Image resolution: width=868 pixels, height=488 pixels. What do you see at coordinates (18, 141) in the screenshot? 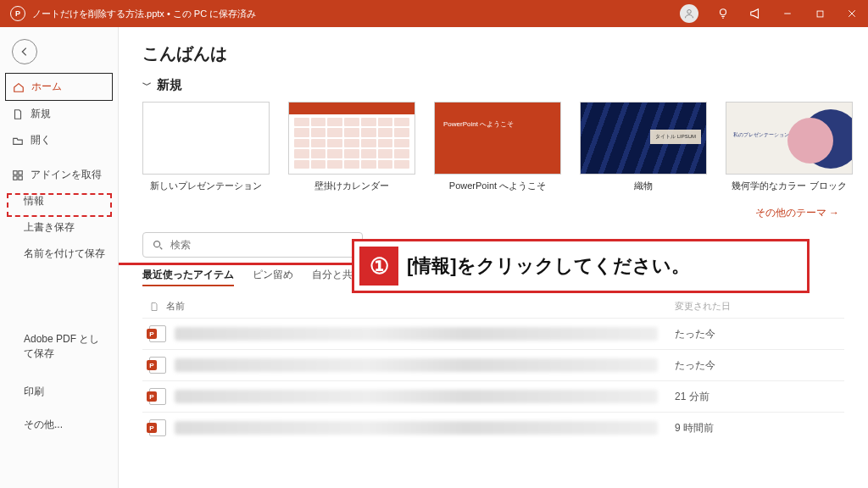
I see `folder-open-icon` at bounding box center [18, 141].